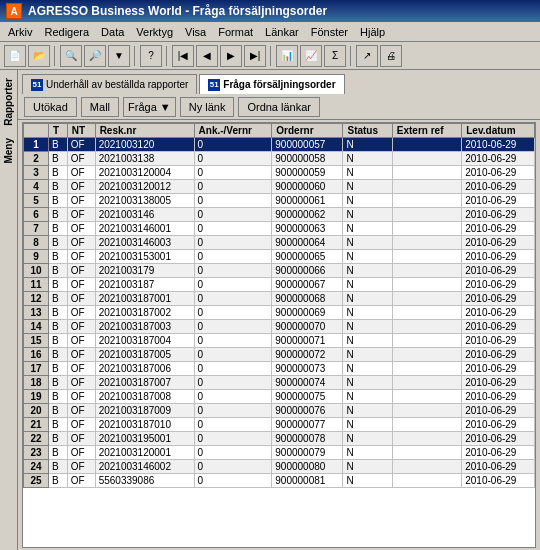  What do you see at coordinates (112, 32) in the screenshot?
I see `menu-data: Data` at bounding box center [112, 32].